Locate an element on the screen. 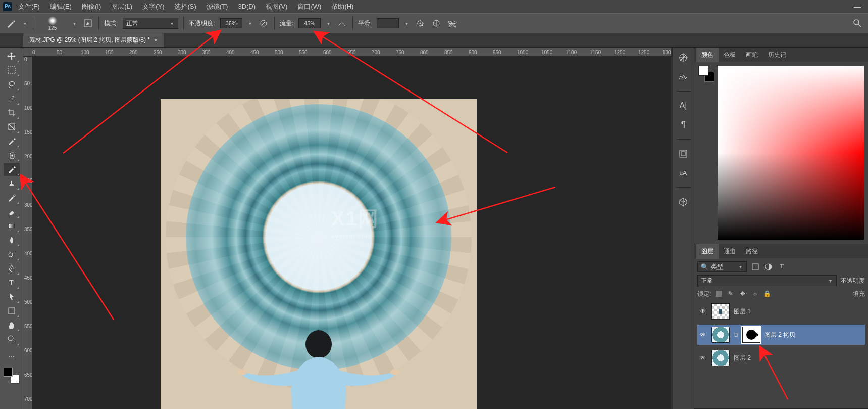 The height and width of the screenshot is (409, 868). glyphs-icon is located at coordinates (683, 154).